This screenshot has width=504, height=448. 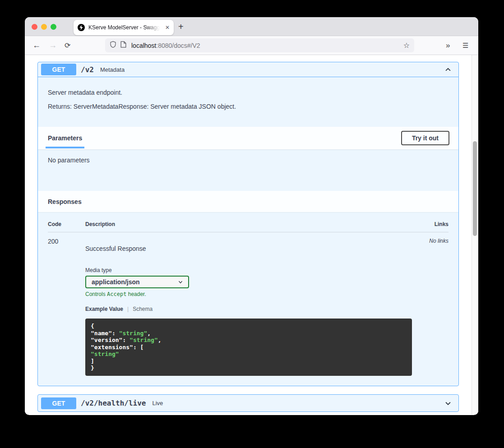 I want to click on bookmark-star-icon: ☆, so click(x=407, y=45).